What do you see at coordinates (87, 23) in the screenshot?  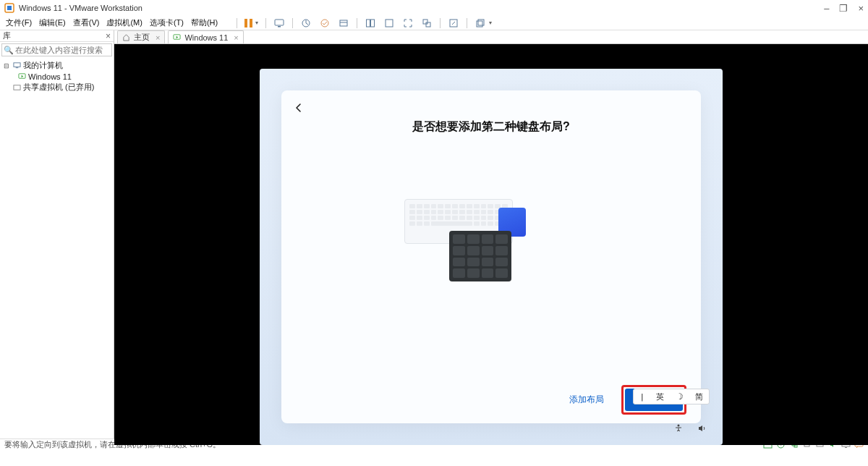 I see `menu-view: 查看(V)` at bounding box center [87, 23].